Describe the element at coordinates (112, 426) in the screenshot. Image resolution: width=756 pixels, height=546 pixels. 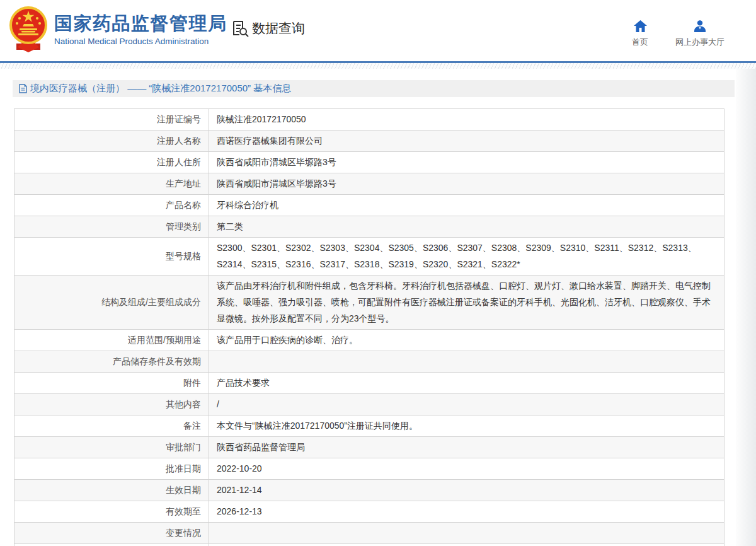
I see `row-label: 备注` at that location.